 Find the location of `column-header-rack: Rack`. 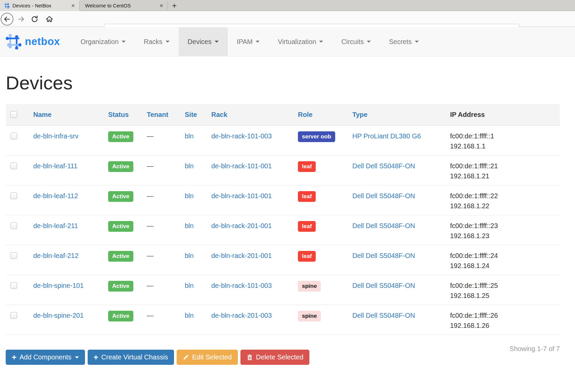

column-header-rack: Rack is located at coordinates (249, 115).